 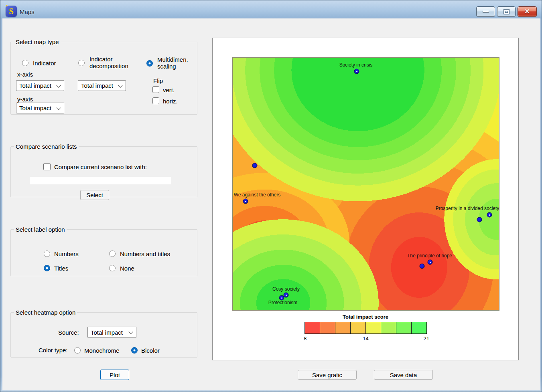 What do you see at coordinates (11, 11) in the screenshot?
I see `app-icon-letter: S` at bounding box center [11, 11].